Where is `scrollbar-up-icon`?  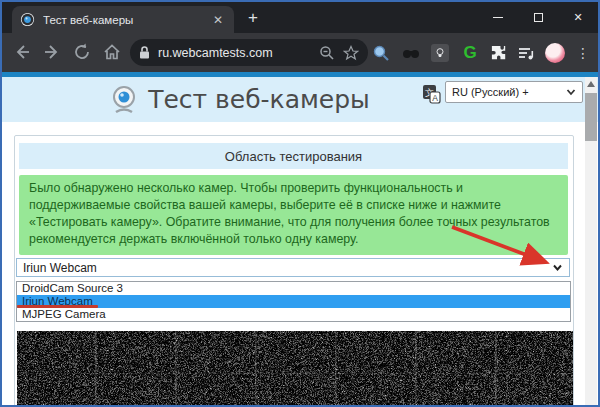 scrollbar-up-icon is located at coordinates (591, 84).